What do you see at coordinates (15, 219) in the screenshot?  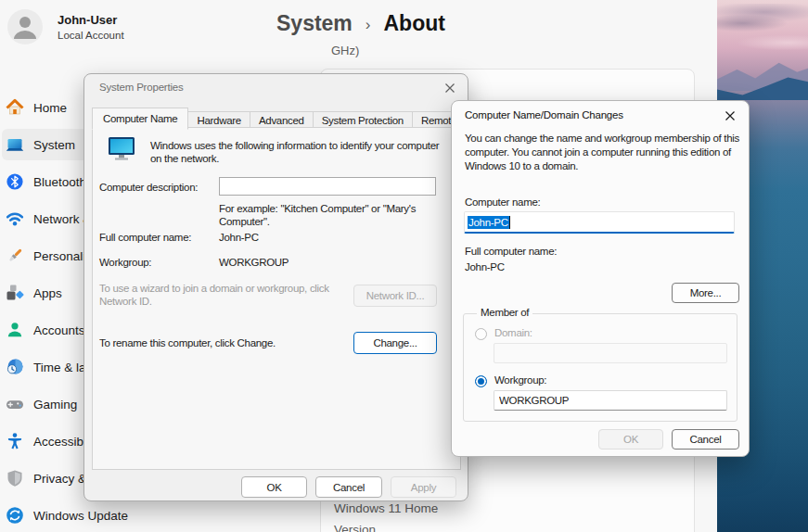 I see `network-icon` at bounding box center [15, 219].